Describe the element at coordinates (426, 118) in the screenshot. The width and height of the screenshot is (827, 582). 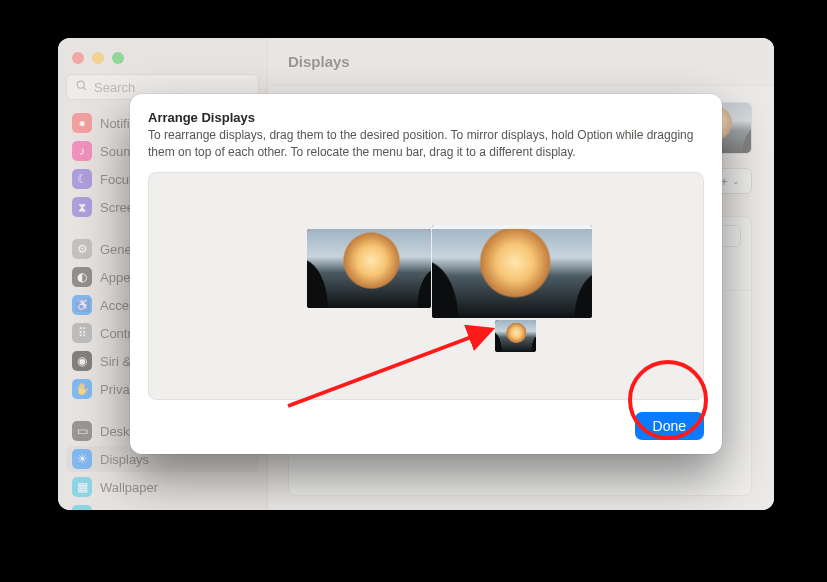
I see `sheet-title: Arrange Displays` at that location.